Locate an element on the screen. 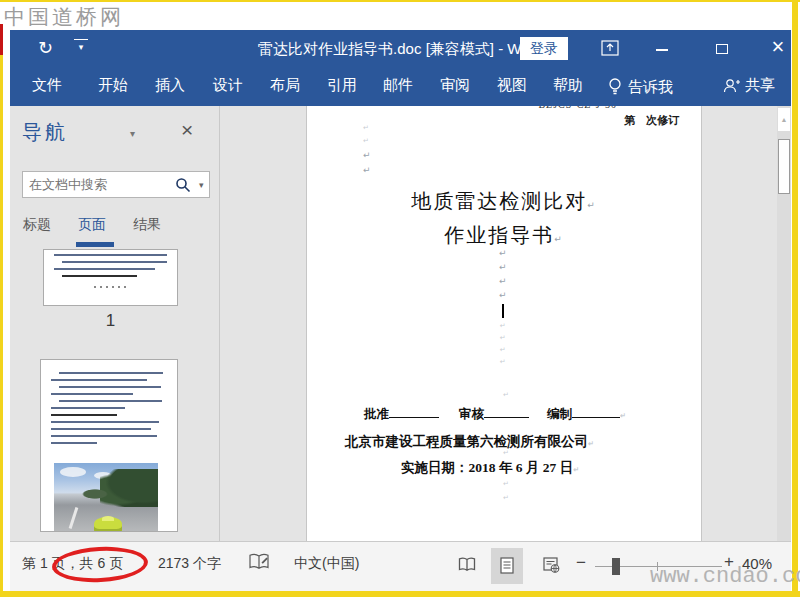 The image size is (800, 600). scrollbar-thumb is located at coordinates (784, 166).